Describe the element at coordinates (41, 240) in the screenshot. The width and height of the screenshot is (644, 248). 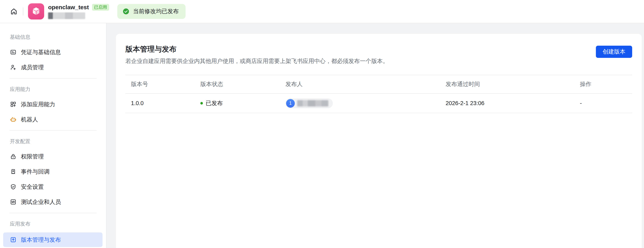
I see `sidebar-item-label: 版本管理与发布` at that location.